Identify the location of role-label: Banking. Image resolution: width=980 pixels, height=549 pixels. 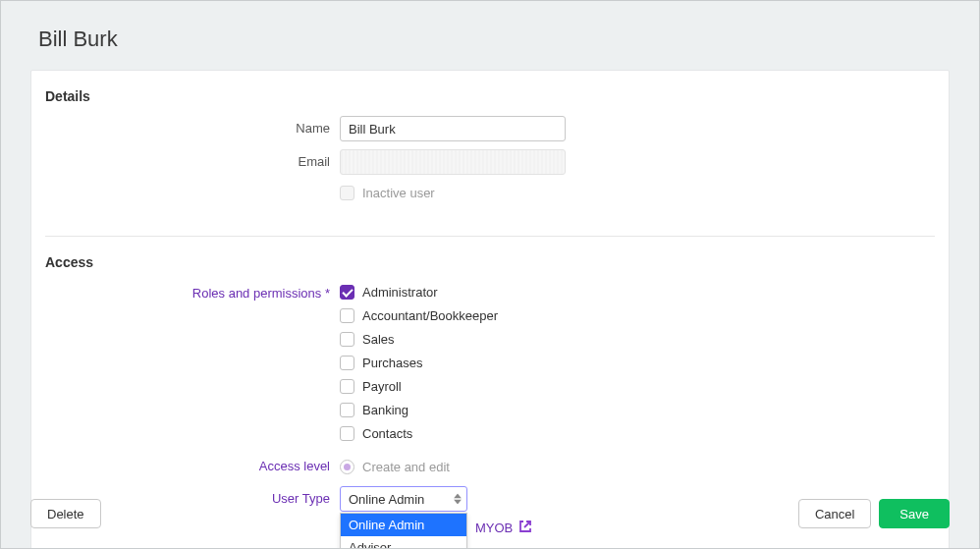
(385, 411).